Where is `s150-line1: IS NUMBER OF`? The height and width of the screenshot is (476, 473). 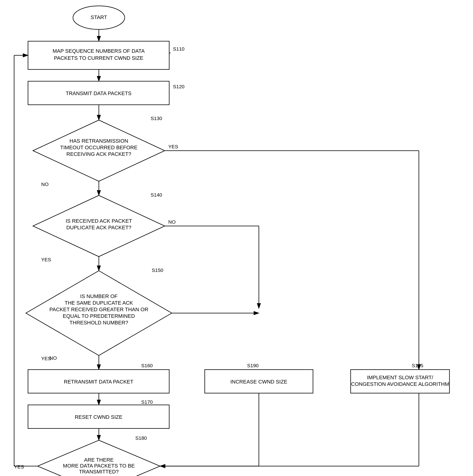 s150-line1: IS NUMBER OF is located at coordinates (99, 296).